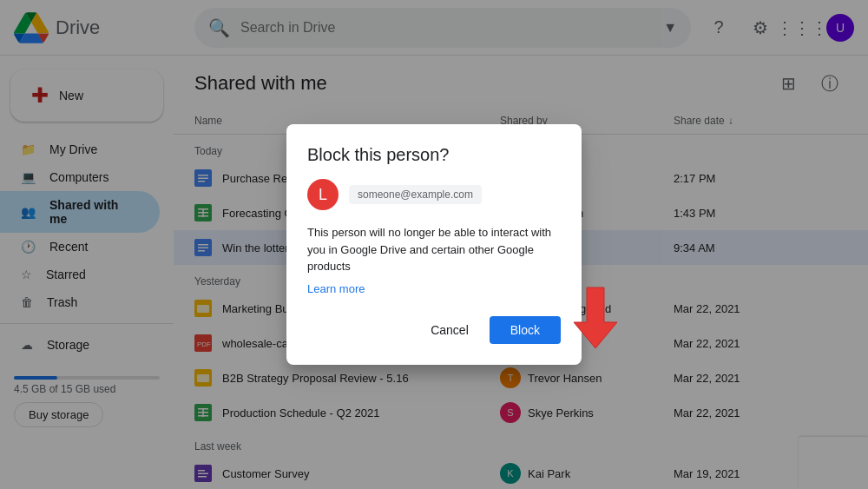 The width and height of the screenshot is (868, 489). Describe the element at coordinates (415, 195) in the screenshot. I see `dialog-user-email: someone@example.com` at that location.